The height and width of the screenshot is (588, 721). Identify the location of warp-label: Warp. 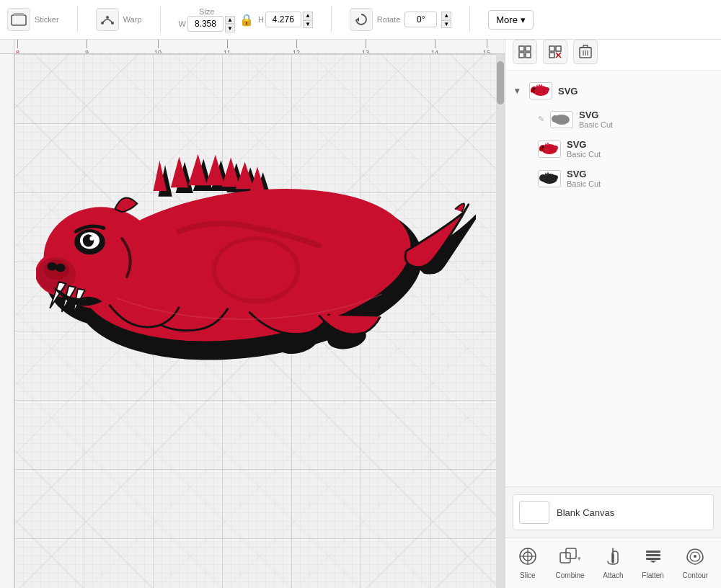
(133, 19).